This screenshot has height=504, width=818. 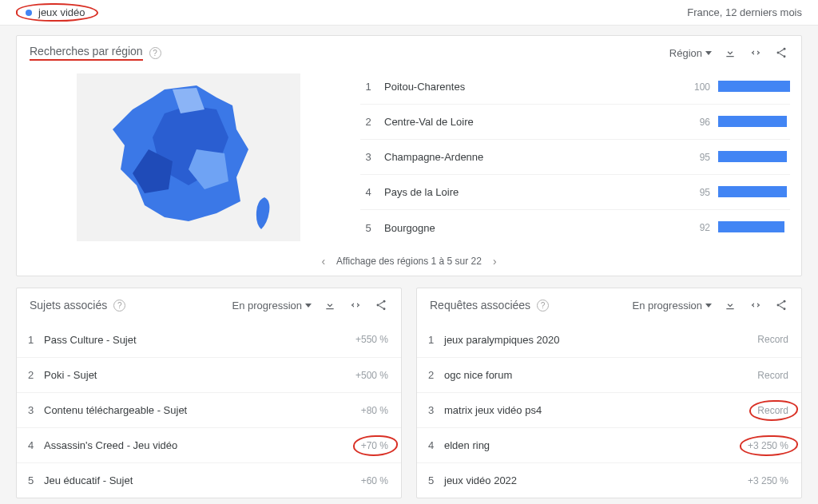 What do you see at coordinates (58, 13) in the screenshot?
I see `search-term-chip: jeux vidéo` at bounding box center [58, 13].